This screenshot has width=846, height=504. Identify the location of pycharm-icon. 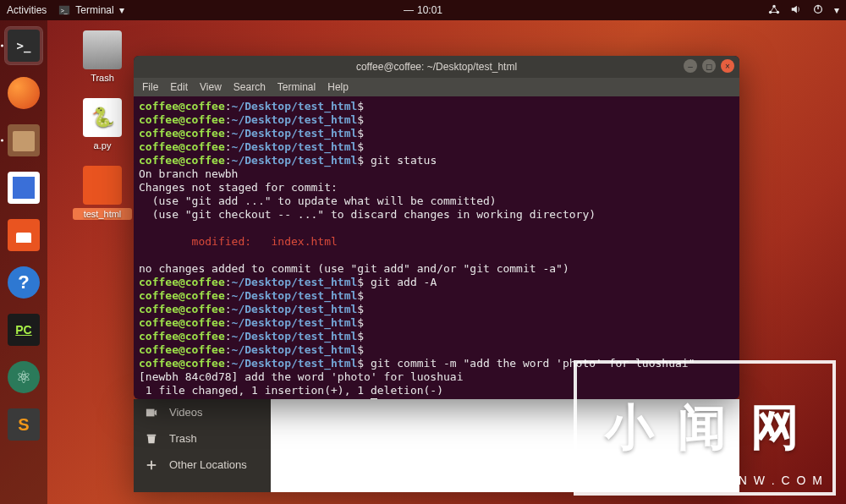
(24, 330).